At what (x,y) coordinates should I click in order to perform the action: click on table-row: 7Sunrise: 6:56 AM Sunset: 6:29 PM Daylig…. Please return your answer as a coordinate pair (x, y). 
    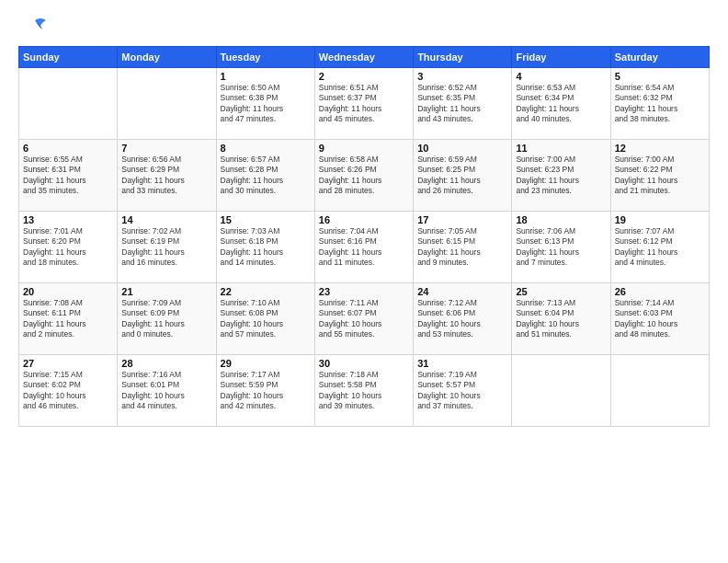
    Looking at the image, I should click on (167, 176).